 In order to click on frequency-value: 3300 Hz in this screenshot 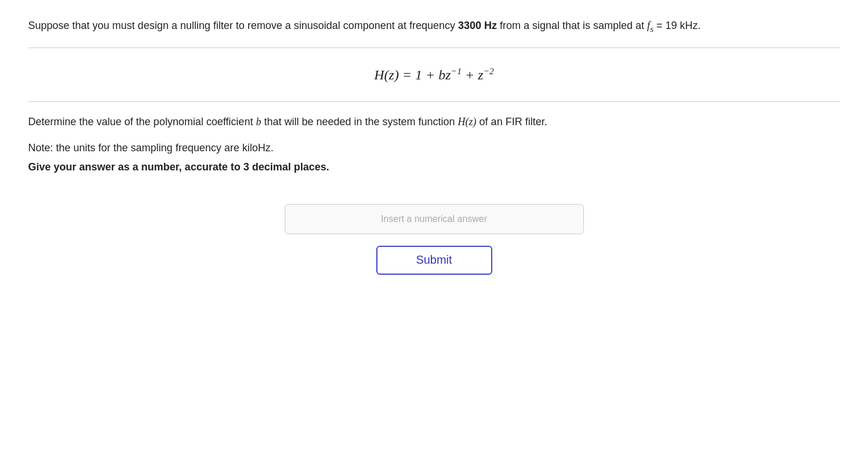, I will do `click(478, 26)`.